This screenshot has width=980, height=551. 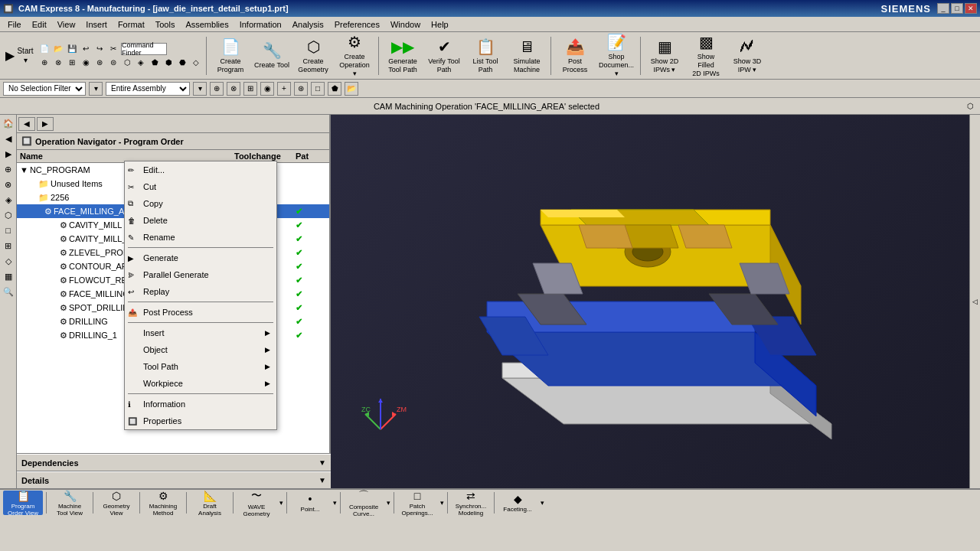 I want to click on command-finder-icon: Command Finder, so click(x=144, y=49).